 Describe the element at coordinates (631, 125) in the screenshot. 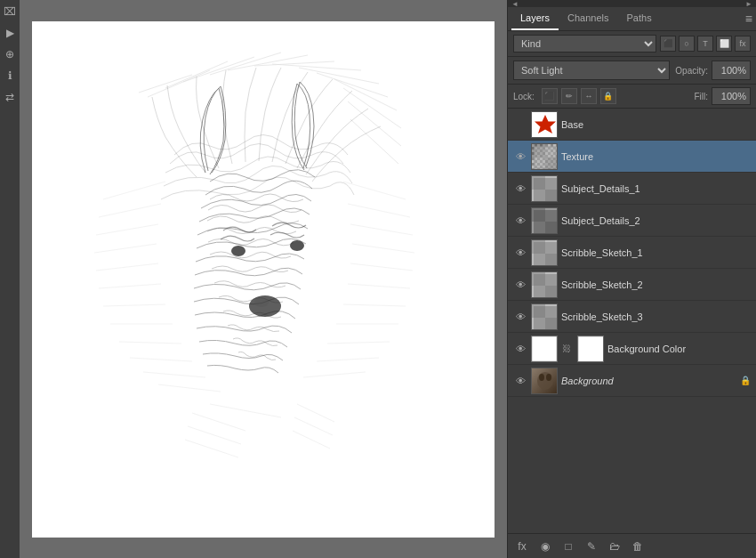

I see `layer-item-base: Base` at that location.